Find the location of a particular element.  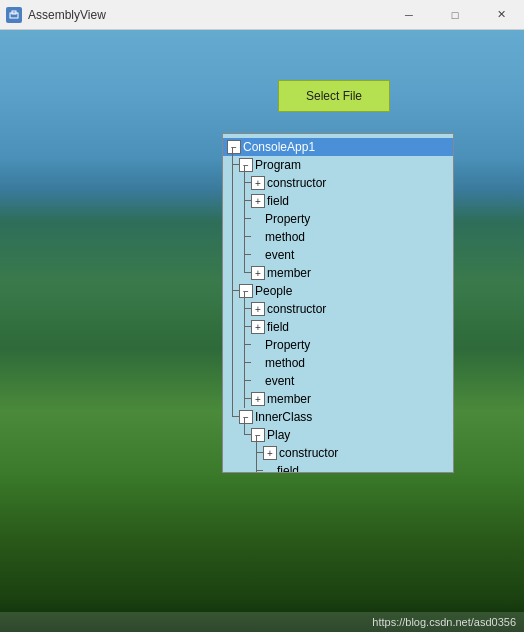

select-file-button: Select File is located at coordinates (334, 96).